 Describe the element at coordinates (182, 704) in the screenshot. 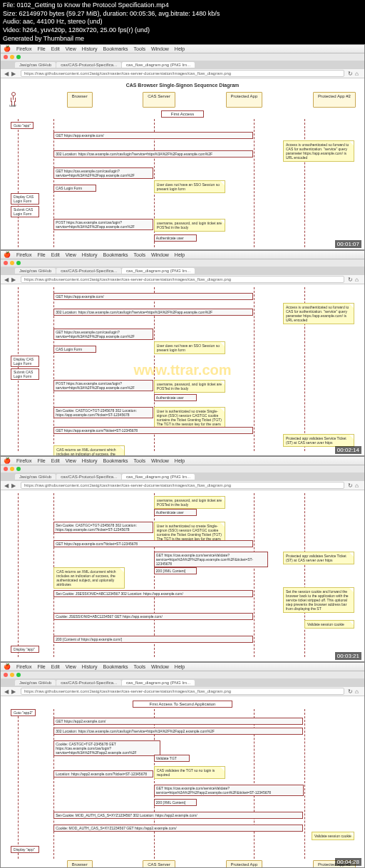

I see `first-access-2: First Access To Second Application` at that location.